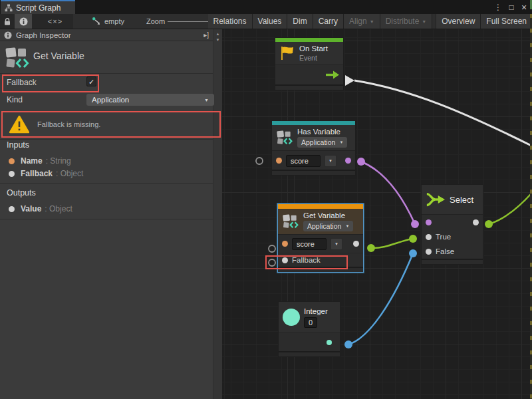  I want to click on select-merge-icon, so click(436, 200).